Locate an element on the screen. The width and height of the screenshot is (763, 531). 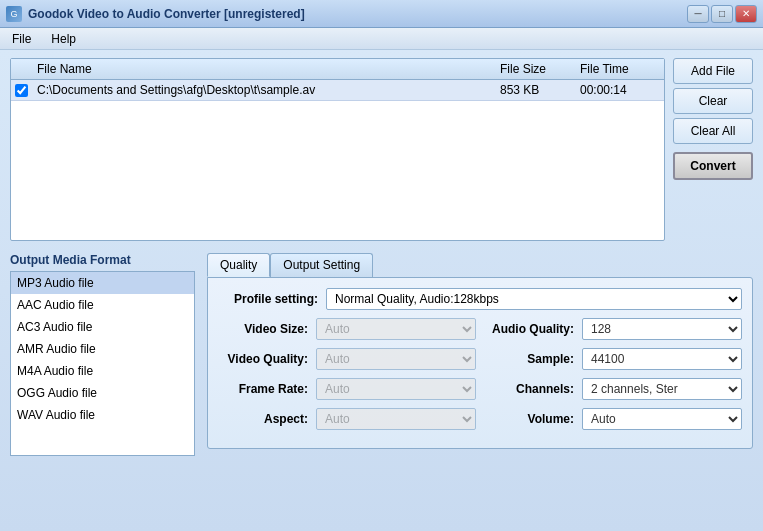
output-format-title: Output Media Format is located at coordinates (102, 260).